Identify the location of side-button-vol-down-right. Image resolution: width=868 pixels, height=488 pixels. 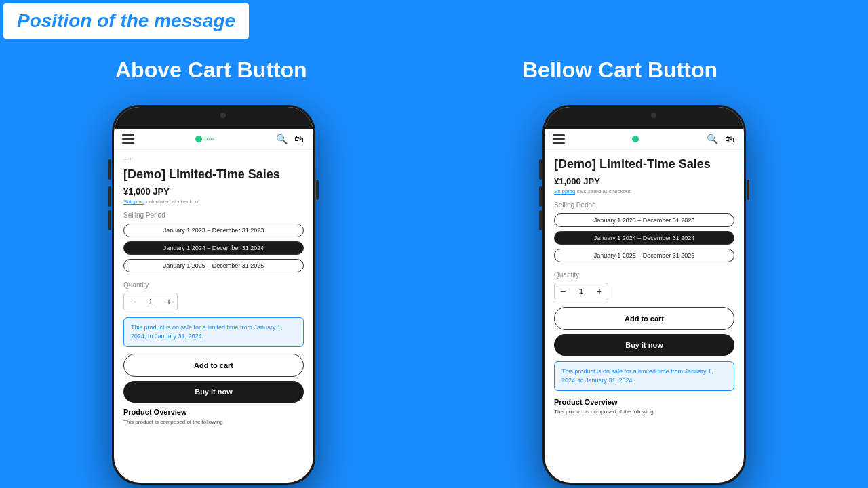
(540, 220).